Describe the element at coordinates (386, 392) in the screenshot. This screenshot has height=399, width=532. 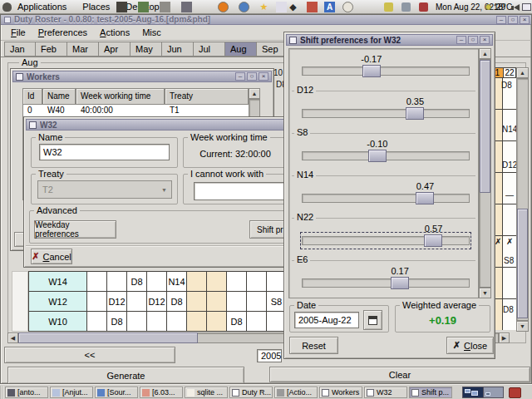
I see `taskbar-item-w32: W32` at that location.